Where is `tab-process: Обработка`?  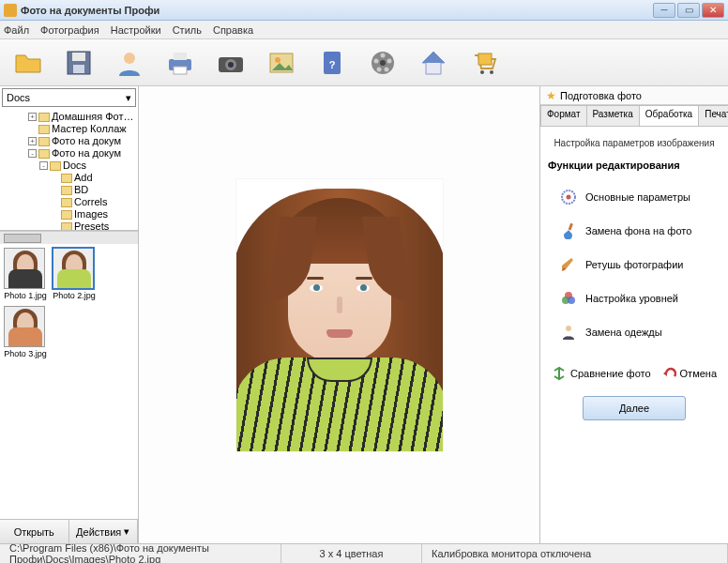 tab-process: Обработка is located at coordinates (669, 115).